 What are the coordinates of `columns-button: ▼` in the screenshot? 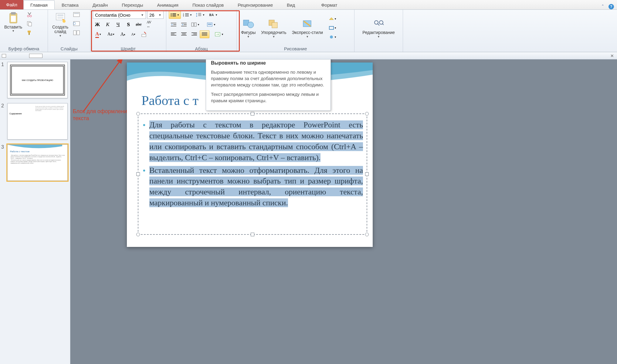 It's located at (195, 25).